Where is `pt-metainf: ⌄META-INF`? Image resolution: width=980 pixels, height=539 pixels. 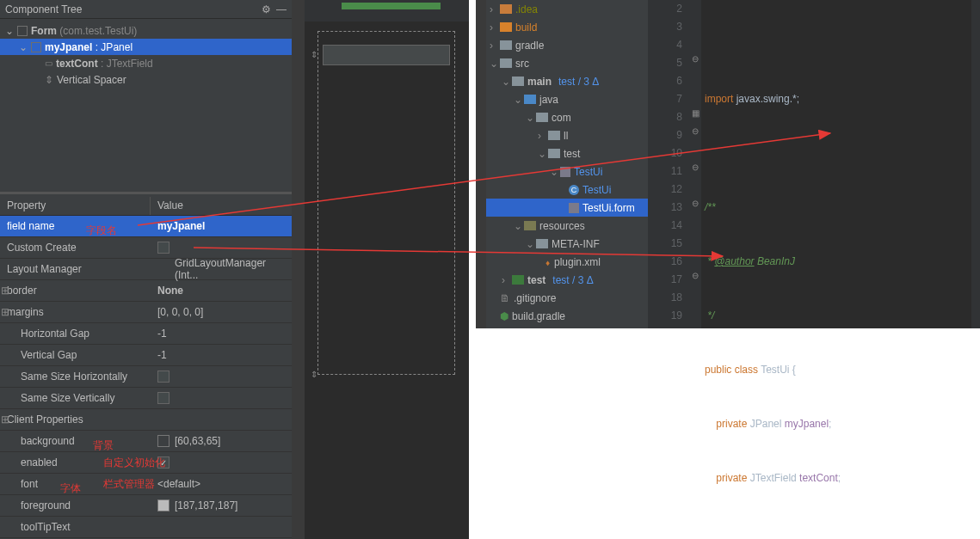 pt-metainf: ⌄META-INF is located at coordinates (567, 244).